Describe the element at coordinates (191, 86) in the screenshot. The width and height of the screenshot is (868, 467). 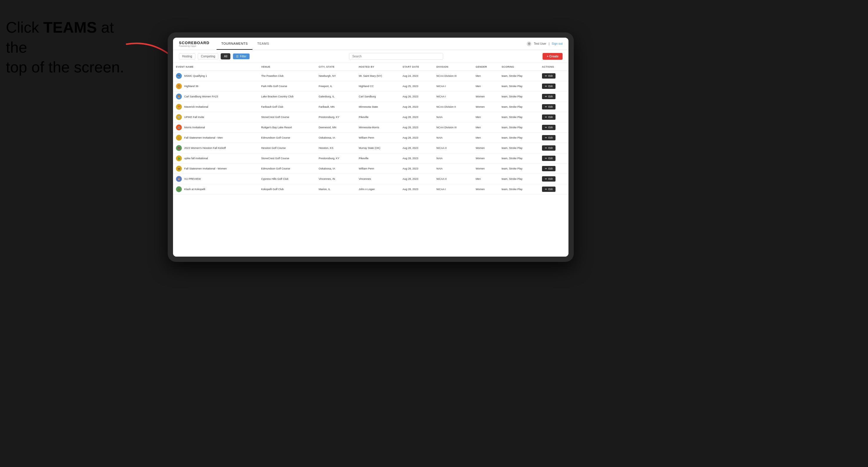
I see `event-name: Highland 36` at that location.